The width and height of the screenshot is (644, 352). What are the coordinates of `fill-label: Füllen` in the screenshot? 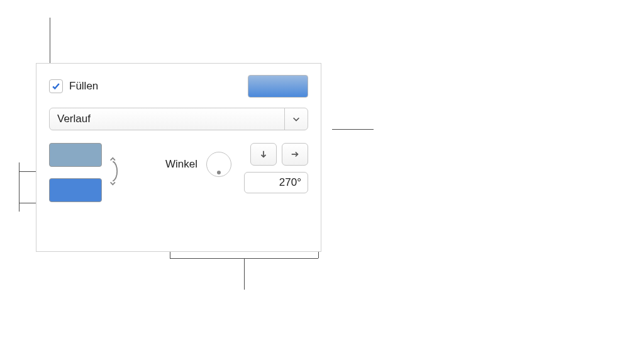 It's located at (84, 86).